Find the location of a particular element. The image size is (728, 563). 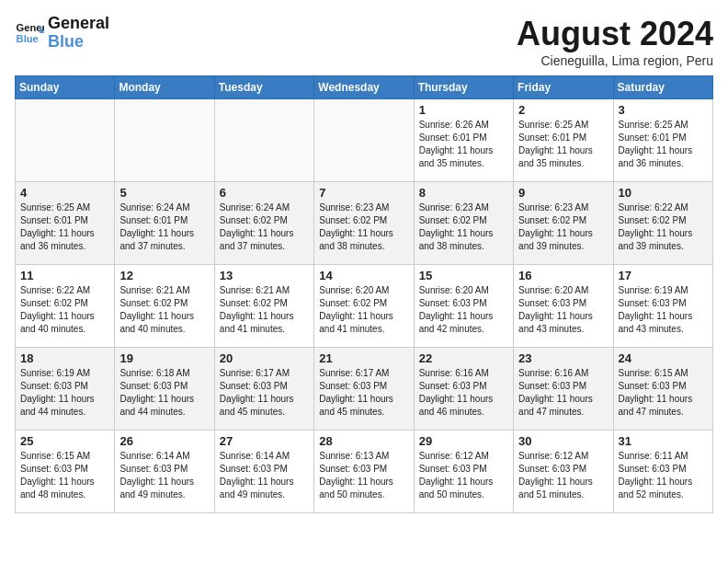

day-number: 11 is located at coordinates (64, 276).